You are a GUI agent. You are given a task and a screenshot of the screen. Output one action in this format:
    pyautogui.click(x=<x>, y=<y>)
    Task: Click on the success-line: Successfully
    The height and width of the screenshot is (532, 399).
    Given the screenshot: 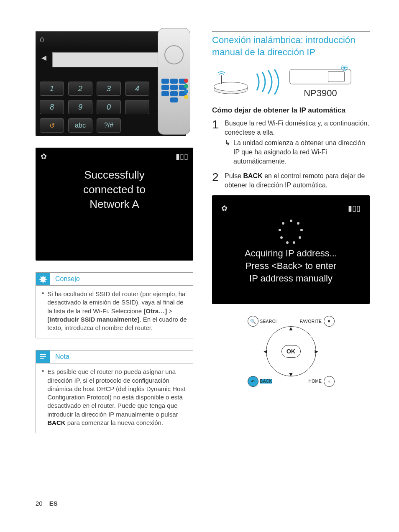 What is the action you would take?
    pyautogui.click(x=115, y=175)
    